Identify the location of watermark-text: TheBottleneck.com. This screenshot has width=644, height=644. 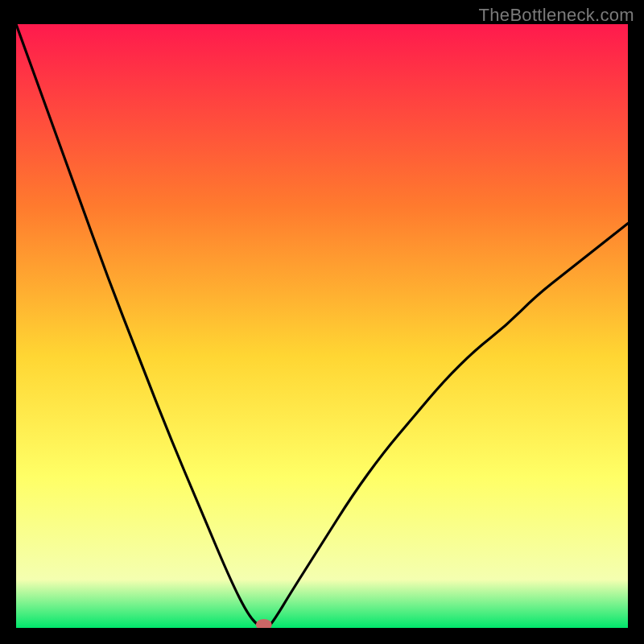
(557, 15).